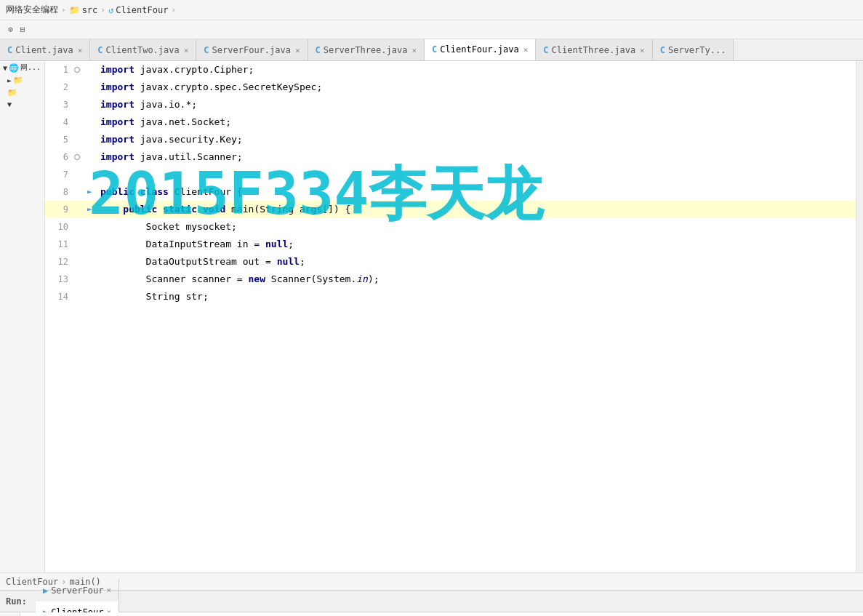 This screenshot has width=863, height=616. Describe the element at coordinates (478, 87) in the screenshot. I see `line-code-2: import javax.crypto.spec.SecretKeySpec;` at that location.